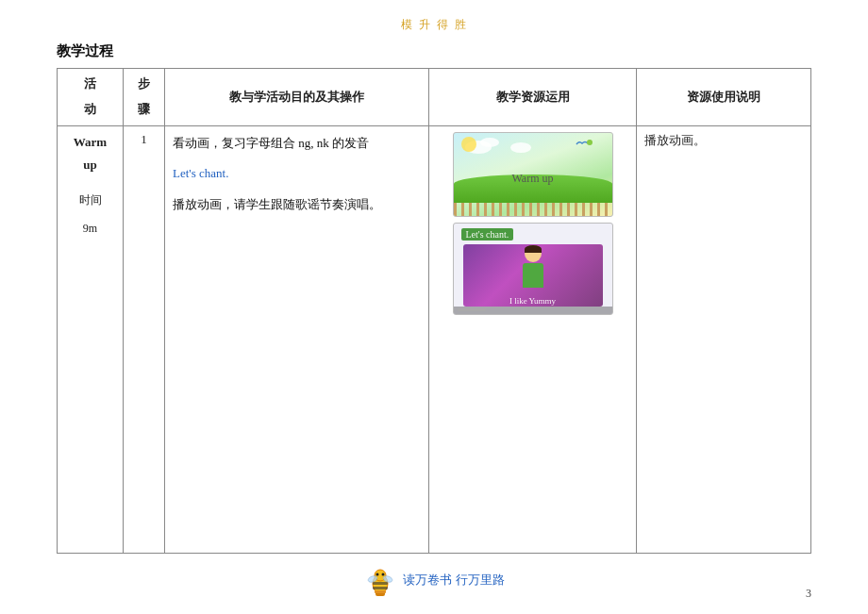 The image size is (868, 614). What do you see at coordinates (533, 254) in the screenshot?
I see `person-head` at bounding box center [533, 254].